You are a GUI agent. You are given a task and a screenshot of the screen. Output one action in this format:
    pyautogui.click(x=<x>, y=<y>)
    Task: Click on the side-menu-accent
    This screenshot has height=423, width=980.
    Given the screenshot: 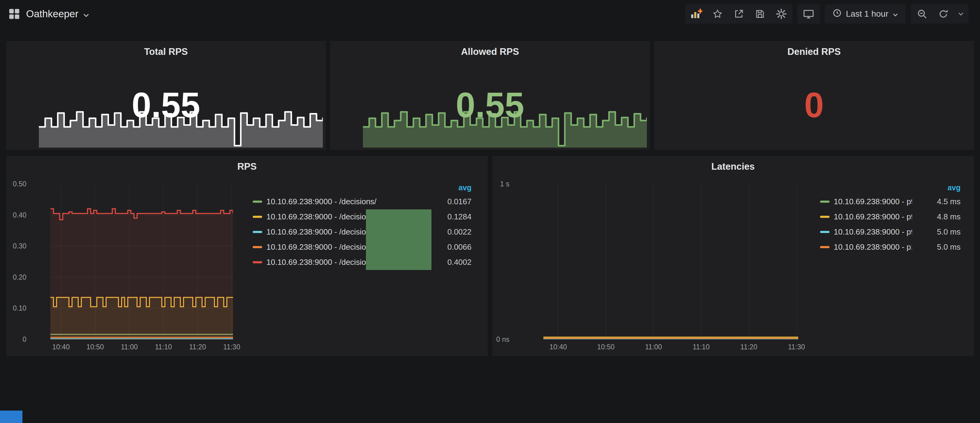 What is the action you would take?
    pyautogui.click(x=11, y=417)
    